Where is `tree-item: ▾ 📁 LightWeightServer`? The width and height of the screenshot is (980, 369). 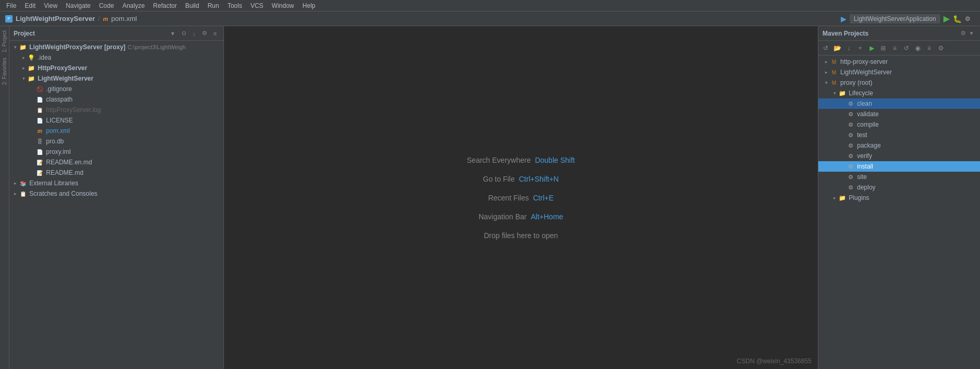
tree-item: ▾ 📁 LightWeightServer is located at coordinates (116, 79).